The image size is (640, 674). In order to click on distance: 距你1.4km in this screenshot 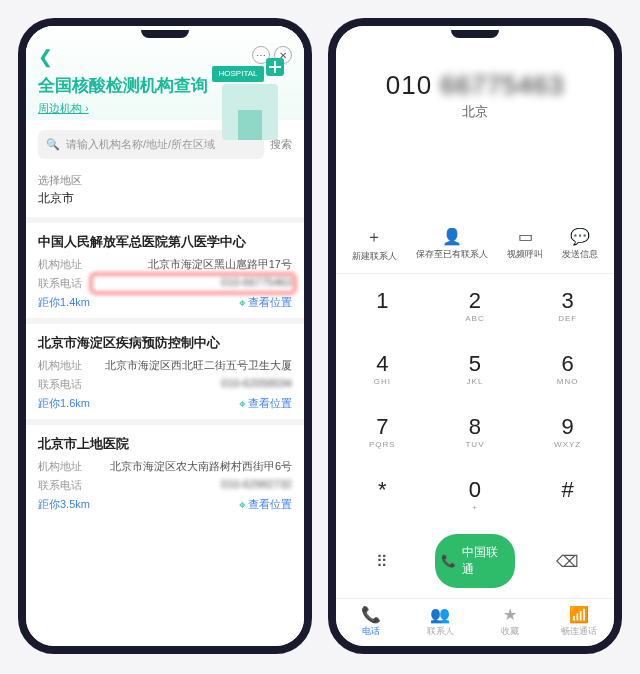, I will do `click(64, 302)`.